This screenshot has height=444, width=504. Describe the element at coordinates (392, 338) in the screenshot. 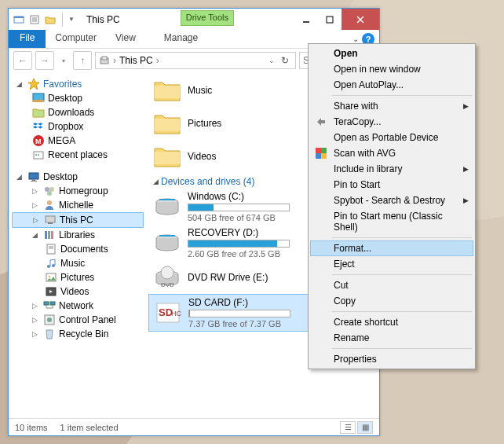

I see `context-rename: Rename` at that location.